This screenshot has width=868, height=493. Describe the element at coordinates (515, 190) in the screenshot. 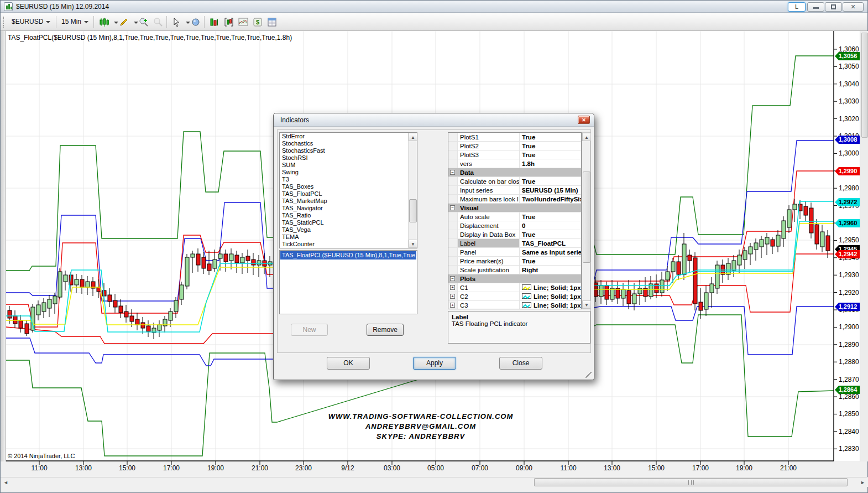

I see `property-row: Input series$EURUSD (15 Min)` at that location.